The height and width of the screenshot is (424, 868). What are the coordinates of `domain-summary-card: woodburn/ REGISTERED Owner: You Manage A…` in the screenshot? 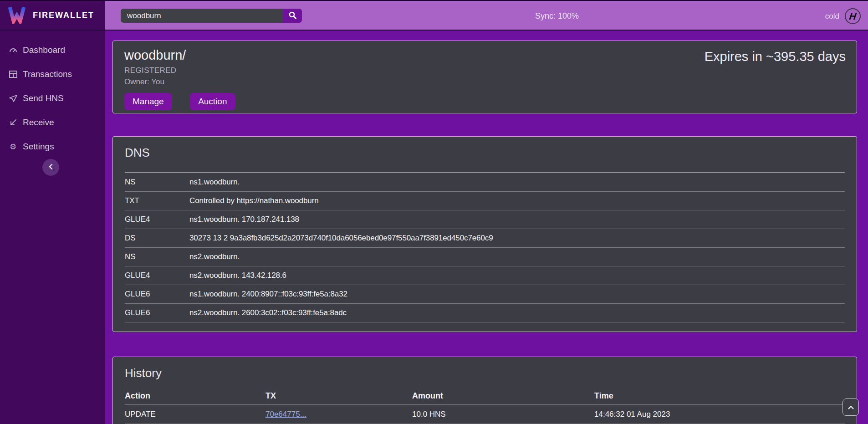 It's located at (485, 77).